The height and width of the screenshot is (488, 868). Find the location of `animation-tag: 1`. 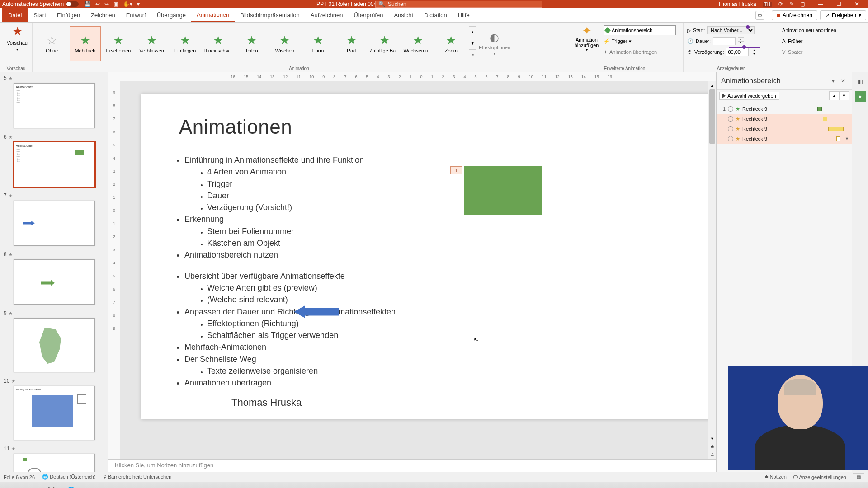

animation-tag: 1 is located at coordinates (456, 170).